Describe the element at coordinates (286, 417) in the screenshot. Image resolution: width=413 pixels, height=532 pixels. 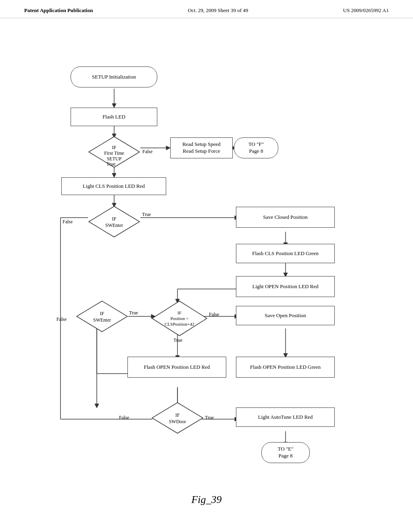
I see `light-autotune-red-box: Light AutoTune LED Red` at that location.